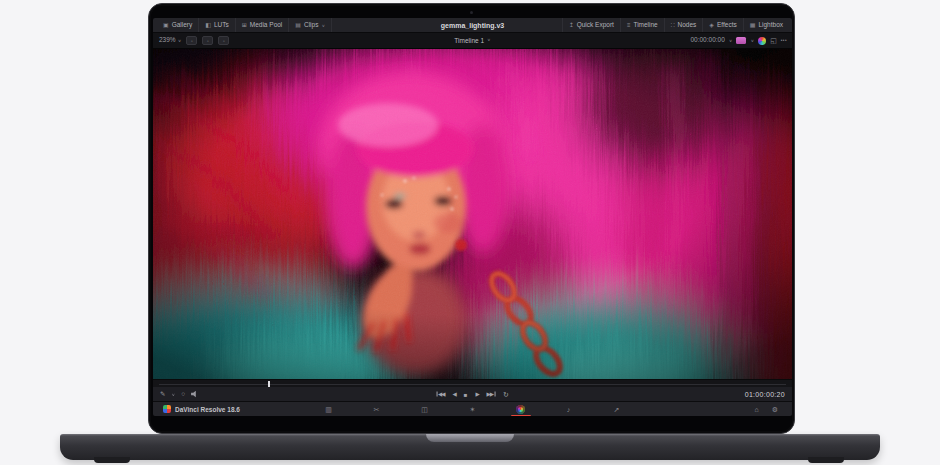 The height and width of the screenshot is (465, 940). I want to click on page-tab-fusion: ✶, so click(473, 409).